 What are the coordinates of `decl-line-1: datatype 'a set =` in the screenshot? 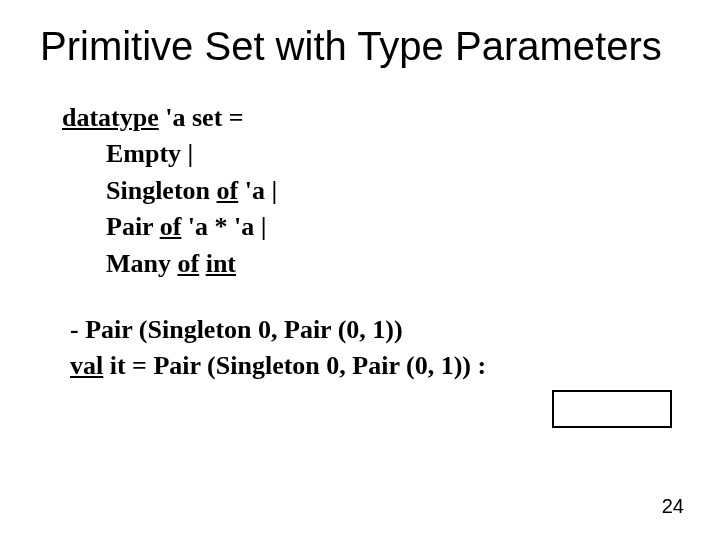 It's located at (170, 118).